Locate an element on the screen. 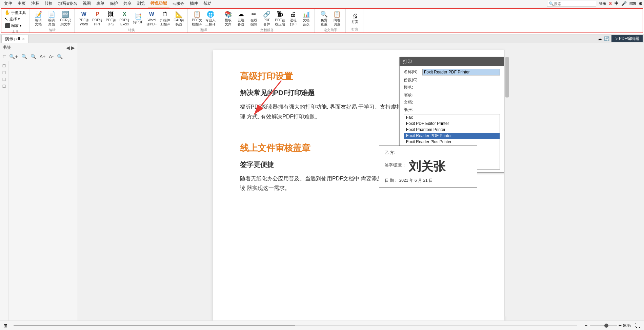 This screenshot has height=330, width=644. cad-convert-btn: 📐 CAD转换器 is located at coordinates (179, 18).